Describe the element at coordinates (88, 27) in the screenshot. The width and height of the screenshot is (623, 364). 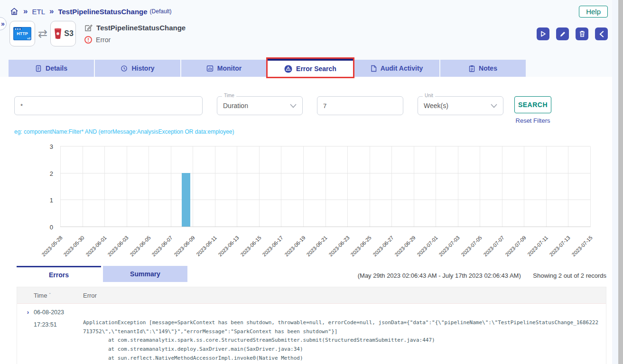
I see `edit-name-icon` at that location.